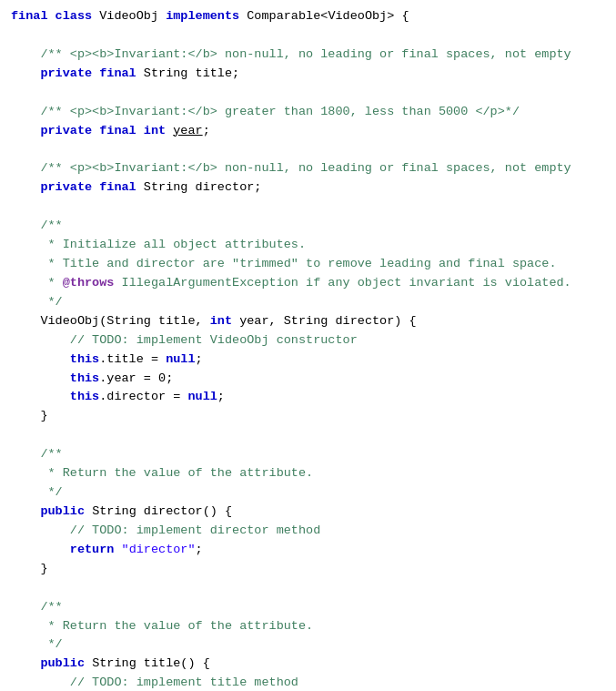 This screenshot has height=691, width=616. Describe the element at coordinates (308, 284) in the screenshot. I see `code-line: * @throws IllegalArgumentException if an…` at that location.